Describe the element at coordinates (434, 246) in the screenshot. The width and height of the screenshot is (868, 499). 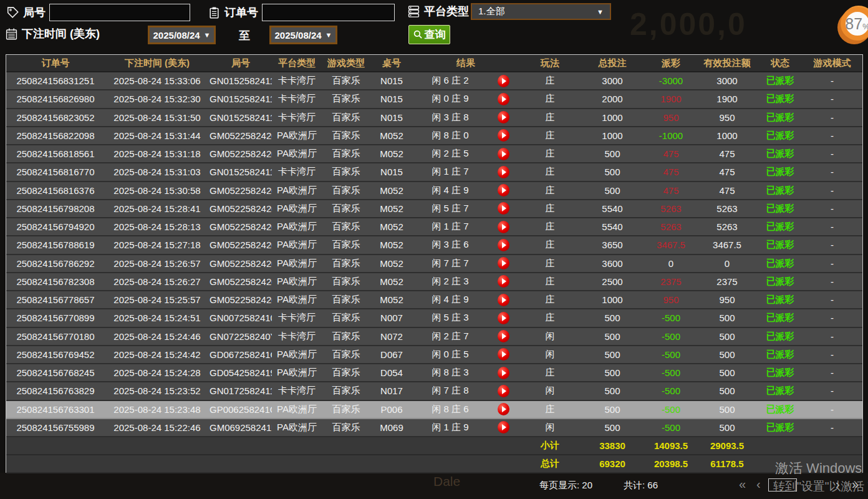
I see `table-row: 250824156788619 2025-08-24 15:27:18 GM05…` at that location.